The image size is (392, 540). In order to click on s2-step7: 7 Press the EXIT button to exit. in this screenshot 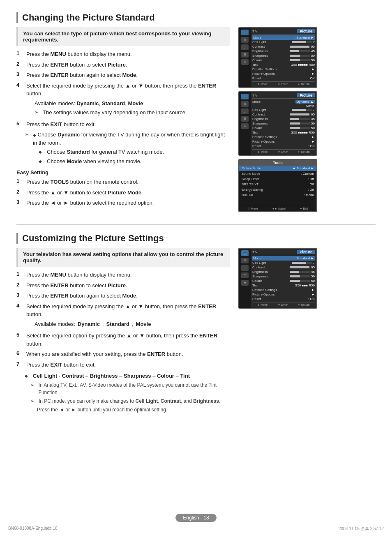, I will do `click(123, 365)`.